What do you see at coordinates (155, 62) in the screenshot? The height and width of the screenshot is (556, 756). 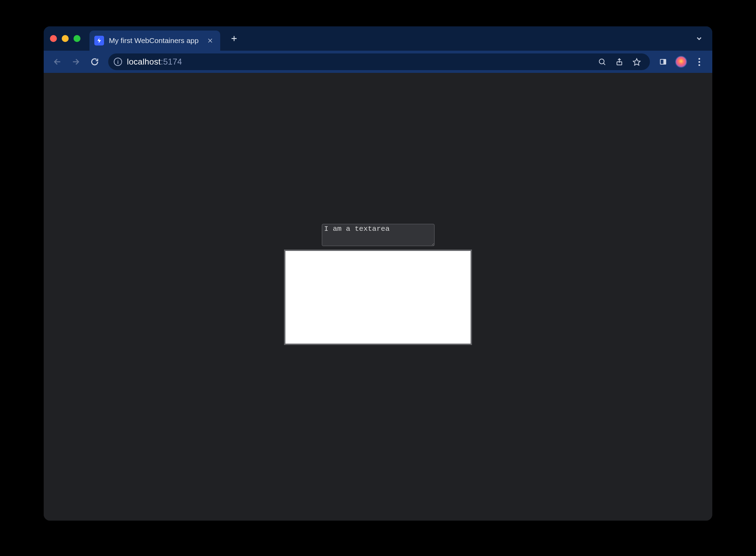 I see `url-text: localhost:5174` at bounding box center [155, 62].